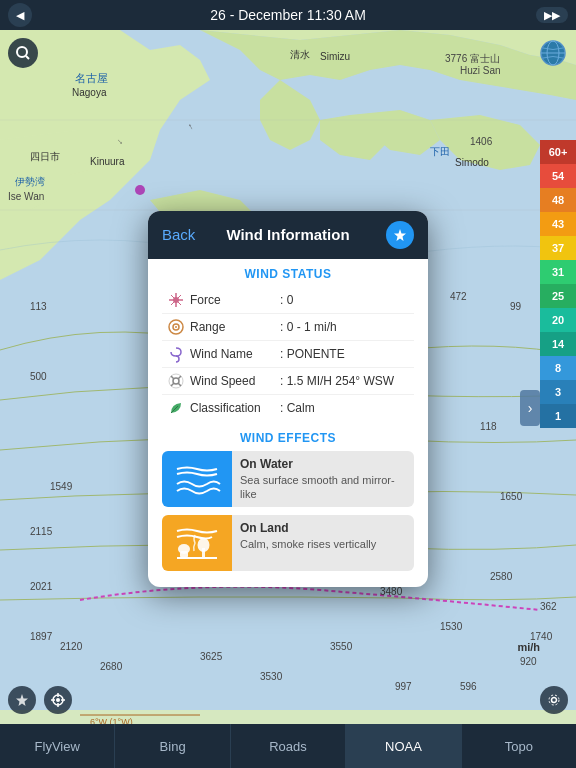 Image resolution: width=576 pixels, height=768 pixels. I want to click on effect-icon-water, so click(197, 480).